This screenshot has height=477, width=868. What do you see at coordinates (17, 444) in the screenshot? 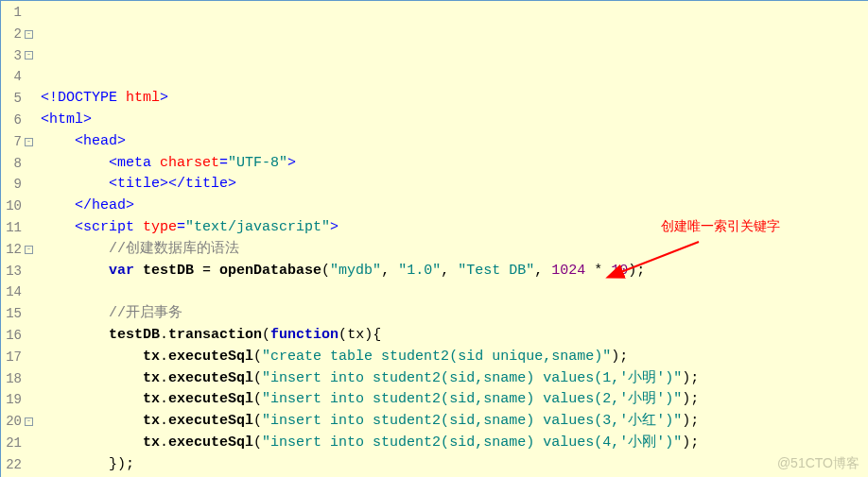
I see `line-number: 21` at bounding box center [17, 444].